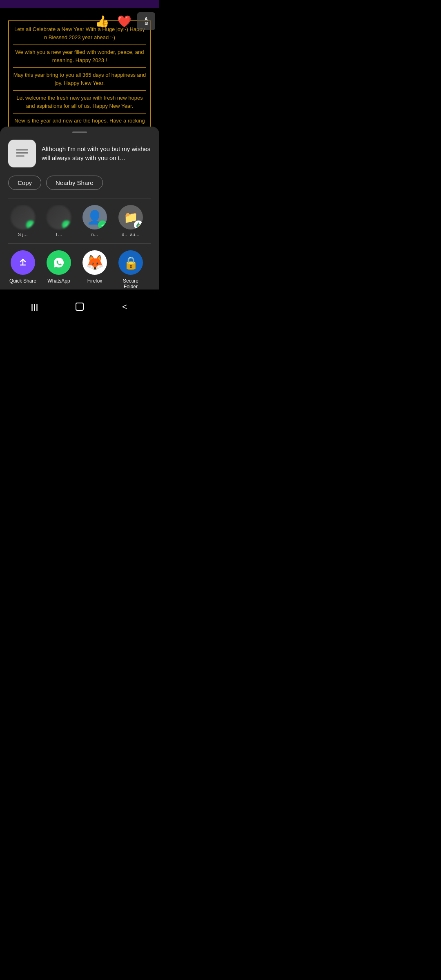  What do you see at coordinates (131, 263) in the screenshot?
I see `secure-folder-icon: 🔒` at bounding box center [131, 263].